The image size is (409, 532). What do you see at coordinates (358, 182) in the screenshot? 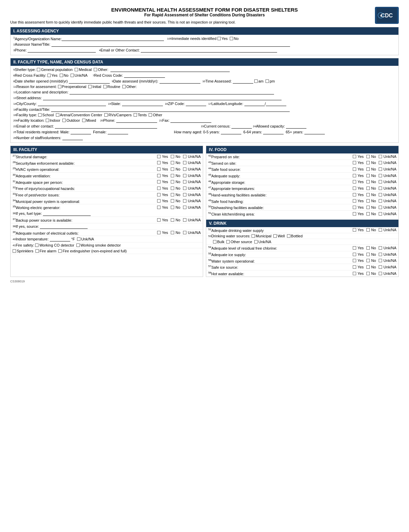
I see `fd46-yes: Yes` at bounding box center [358, 182].